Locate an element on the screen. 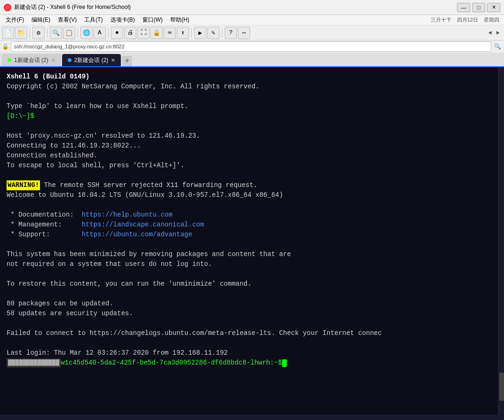  tab1-status-dot is located at coordinates (9, 60).